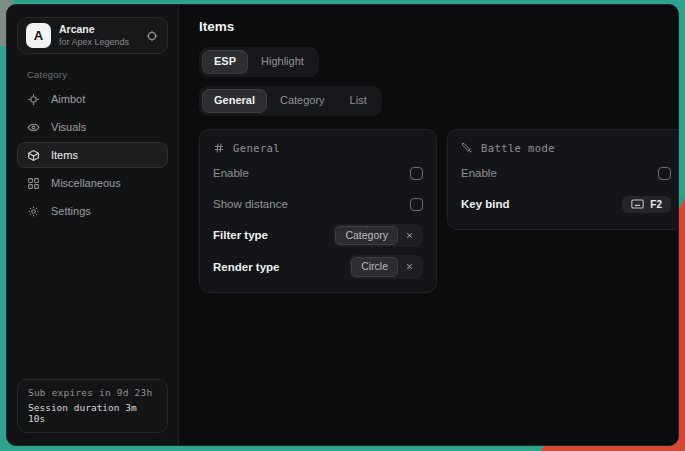 This screenshot has height=451, width=685. What do you see at coordinates (34, 184) in the screenshot?
I see `grid-icon` at bounding box center [34, 184].